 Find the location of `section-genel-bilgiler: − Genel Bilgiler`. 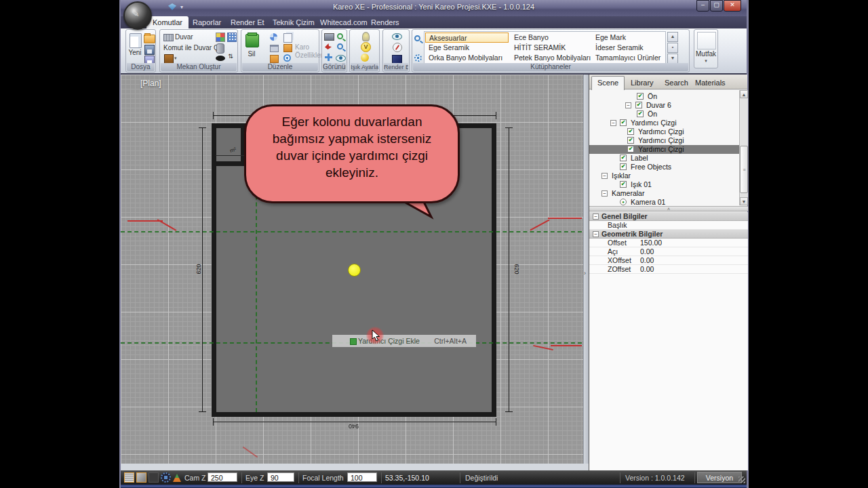

section-genel-bilgiler: − Genel Bilgiler is located at coordinates (669, 217).